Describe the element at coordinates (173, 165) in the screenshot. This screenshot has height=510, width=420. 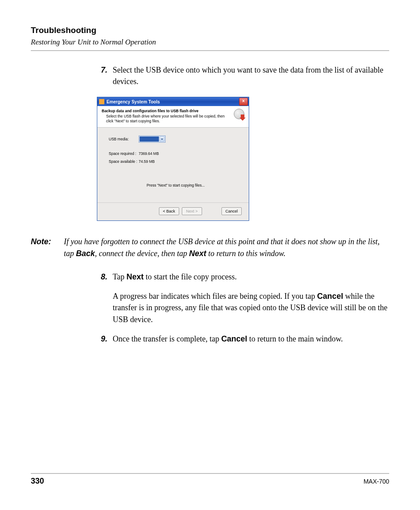
I see `dialog-body: USB media: Space required : 7369.64 MB S…` at that location.